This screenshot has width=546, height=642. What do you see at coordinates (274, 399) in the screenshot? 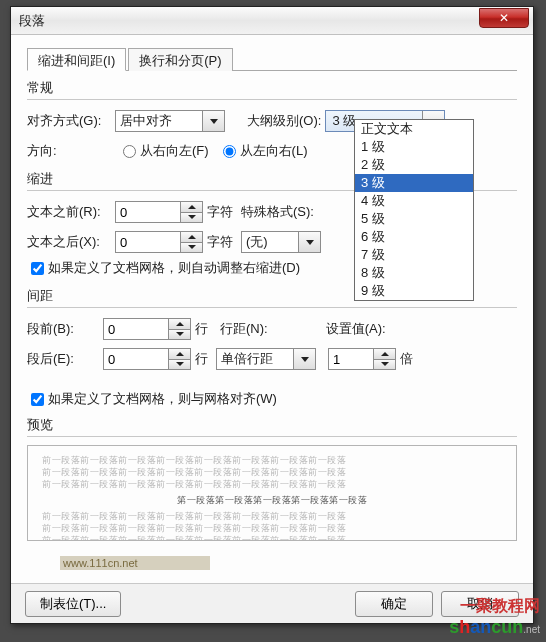
I see `spacing-grid-checkbox: 如果定义了文档网格，则与网格对齐(W)` at bounding box center [274, 399].